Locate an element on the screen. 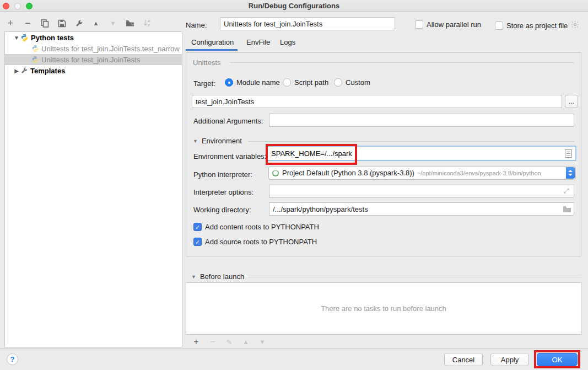 The width and height of the screenshot is (588, 370). working-directory-label: Working directory: is located at coordinates (223, 210).